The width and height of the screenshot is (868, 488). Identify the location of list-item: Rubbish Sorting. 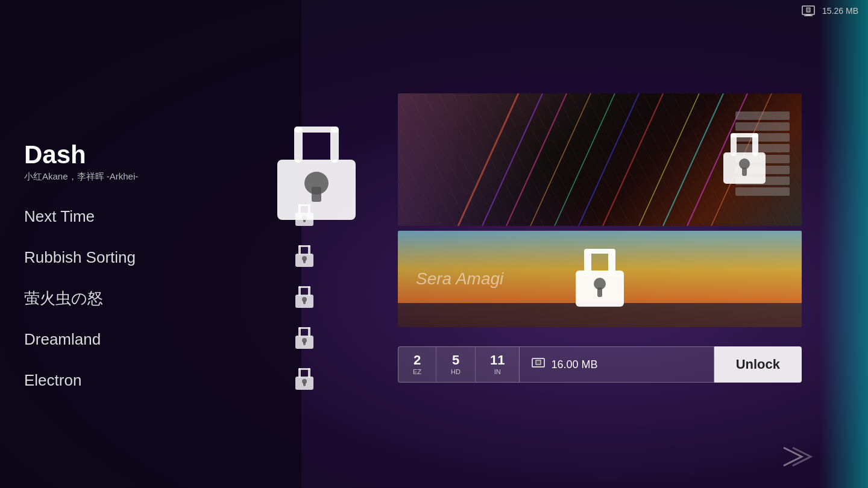
(172, 257).